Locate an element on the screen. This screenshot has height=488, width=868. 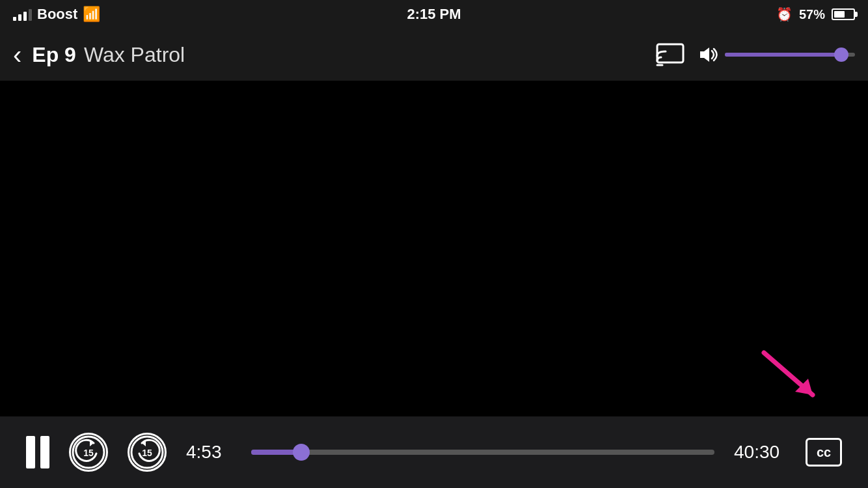
episode-label: Ep 9 is located at coordinates (54, 55).